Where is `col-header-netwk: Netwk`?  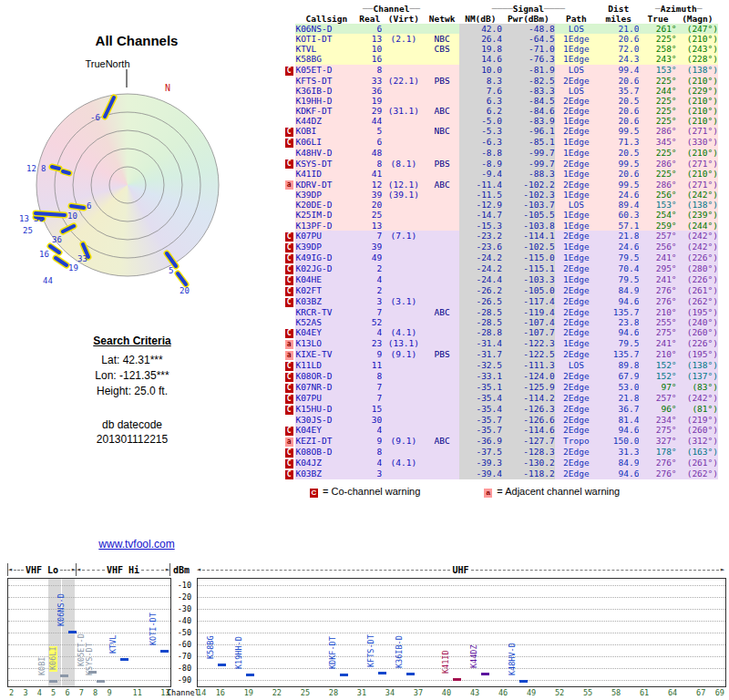 col-header-netwk: Netwk is located at coordinates (443, 18).